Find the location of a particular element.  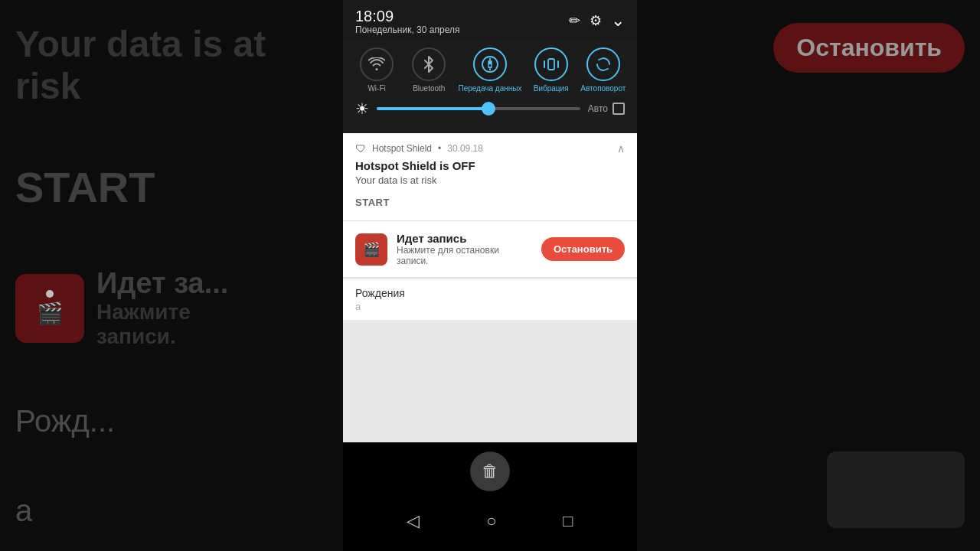

phone-bottom: 🗑 ◁ ○ □ is located at coordinates (490, 497).